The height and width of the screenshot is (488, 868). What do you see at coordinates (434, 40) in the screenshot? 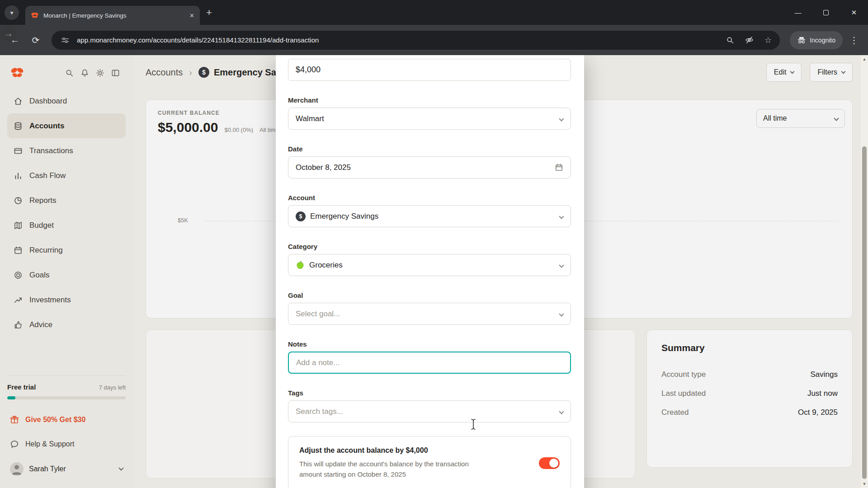
I see `browser-toolbar: ← → ⟳ app.monarchmoney.com/accounts/deta…` at bounding box center [434, 40].